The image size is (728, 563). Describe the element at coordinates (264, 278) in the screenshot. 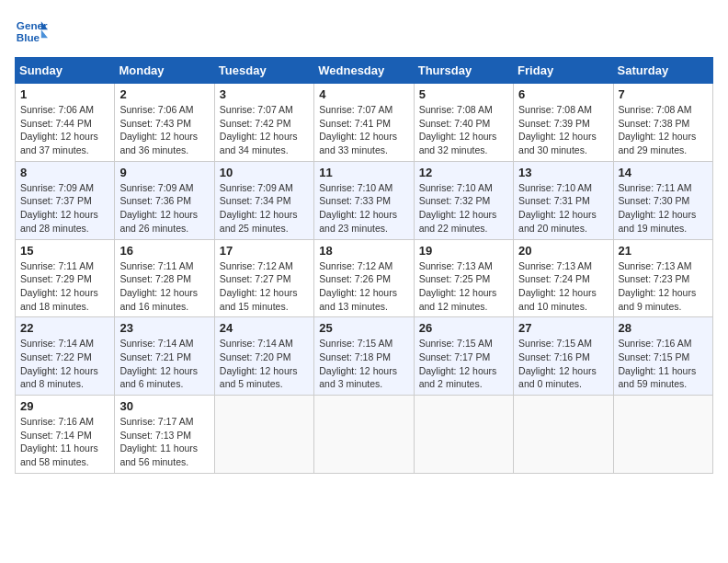

I see `calendar-day-17: 17 Sunrise: 7:12 AMSunset: 7:27 PMDaylig…` at that location.